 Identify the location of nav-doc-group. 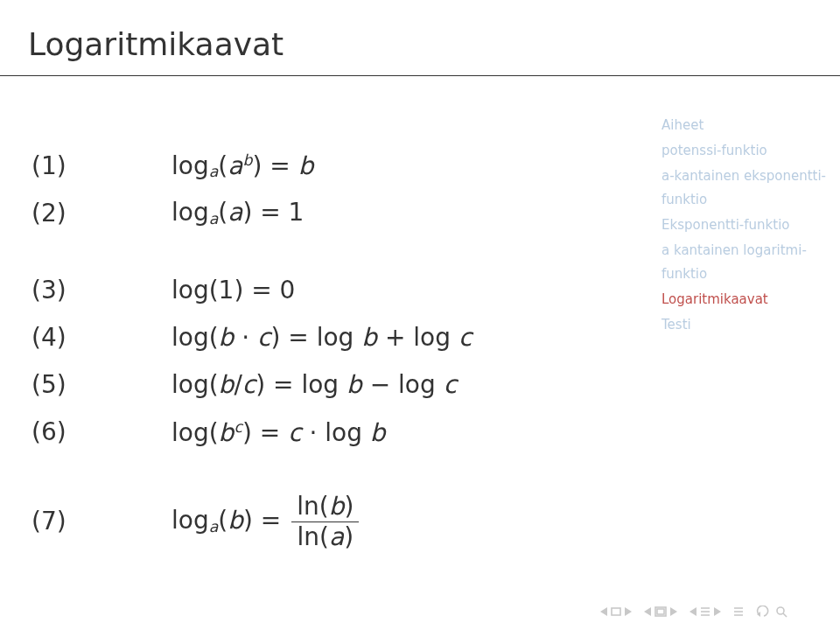
(738, 612).